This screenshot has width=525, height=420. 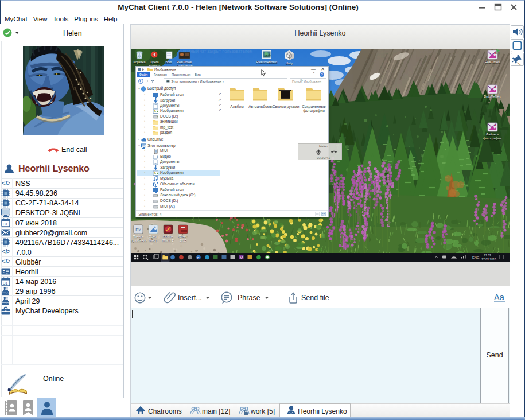 I want to click on svg-text: e, so click(x=199, y=258).